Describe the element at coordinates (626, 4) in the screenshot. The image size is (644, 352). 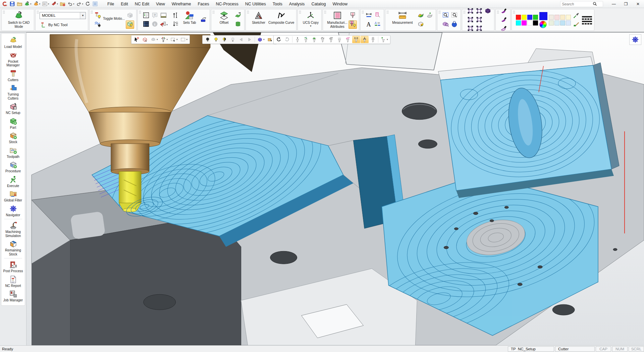
I see `restore-button: ❐` at that location.